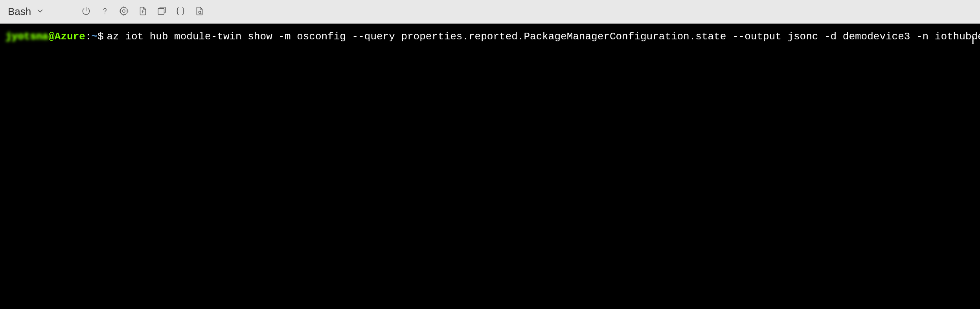 This screenshot has height=309, width=980. What do you see at coordinates (88, 37) in the screenshot?
I see `prompt-colon: :` at bounding box center [88, 37].